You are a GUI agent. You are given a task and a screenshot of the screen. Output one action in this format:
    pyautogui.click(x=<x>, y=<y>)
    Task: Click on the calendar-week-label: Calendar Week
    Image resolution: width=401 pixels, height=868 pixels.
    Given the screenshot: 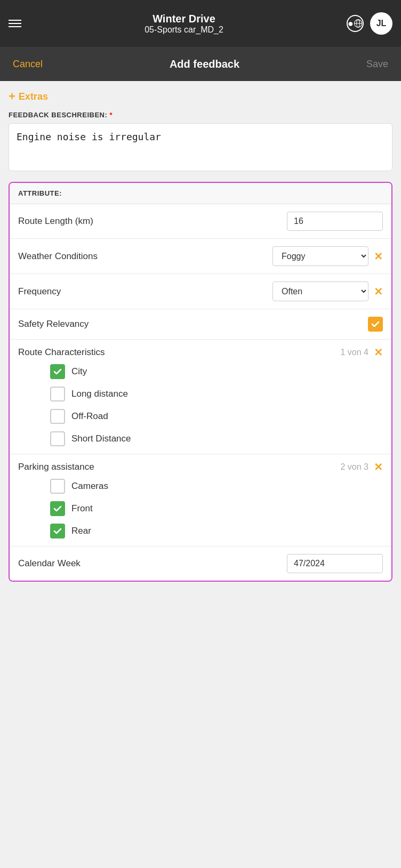 What is the action you would take?
    pyautogui.click(x=49, y=564)
    